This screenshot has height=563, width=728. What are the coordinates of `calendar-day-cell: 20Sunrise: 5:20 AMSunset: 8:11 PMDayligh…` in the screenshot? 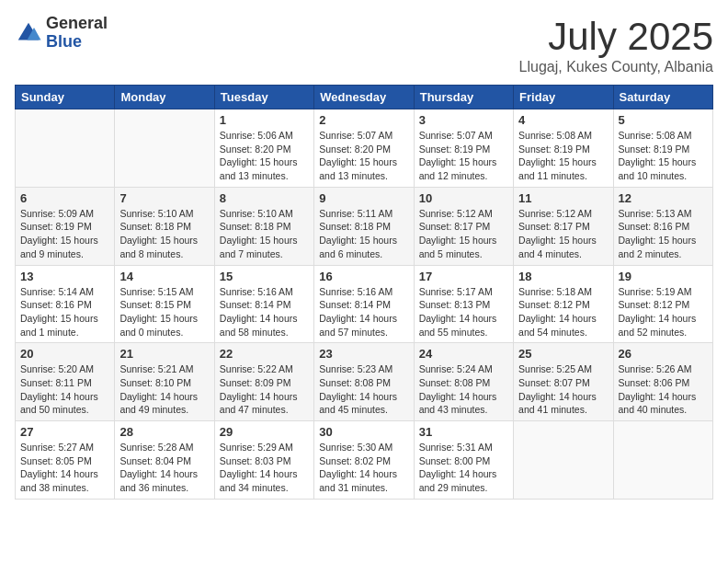 It's located at (65, 383).